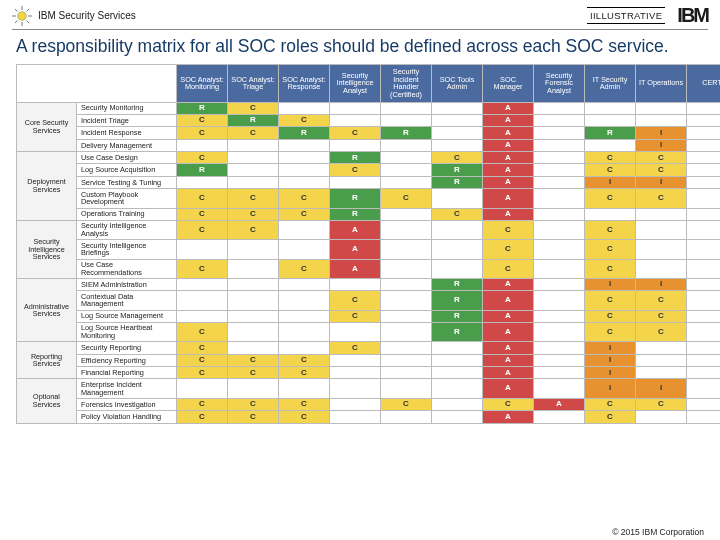 This screenshot has width=720, height=540. Describe the element at coordinates (22, 16) in the screenshot. I see `smarter-planet-icon` at that location.